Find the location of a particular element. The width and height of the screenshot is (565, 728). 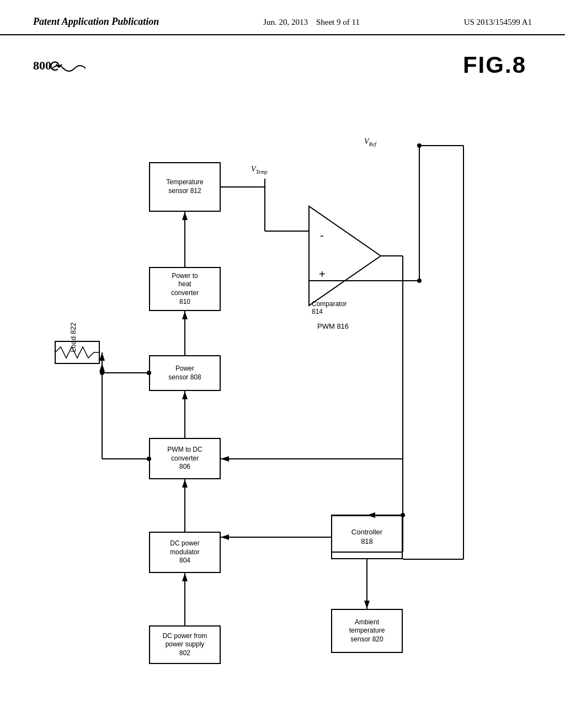

block-dc-power-modulator: DC powermodulator804 is located at coordinates (185, 553).